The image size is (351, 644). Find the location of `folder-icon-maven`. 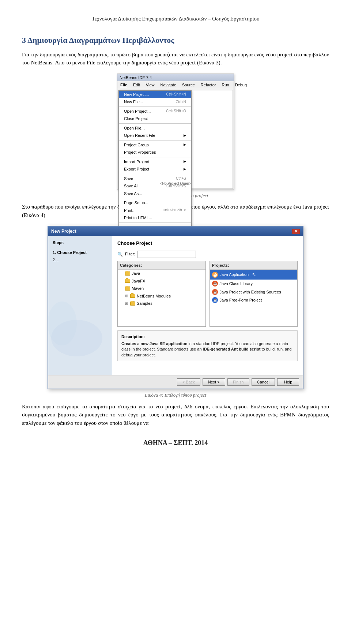

folder-icon-maven is located at coordinates (128, 288).